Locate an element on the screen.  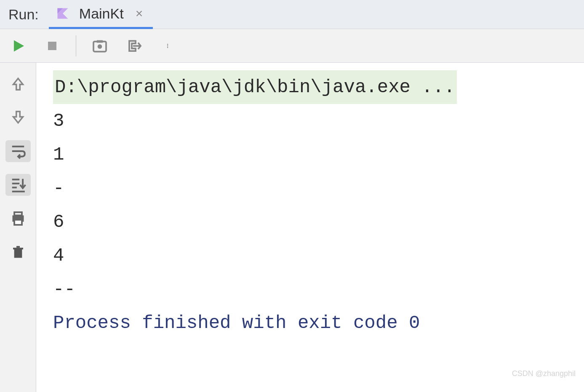
more-options-button is located at coordinates (169, 46).